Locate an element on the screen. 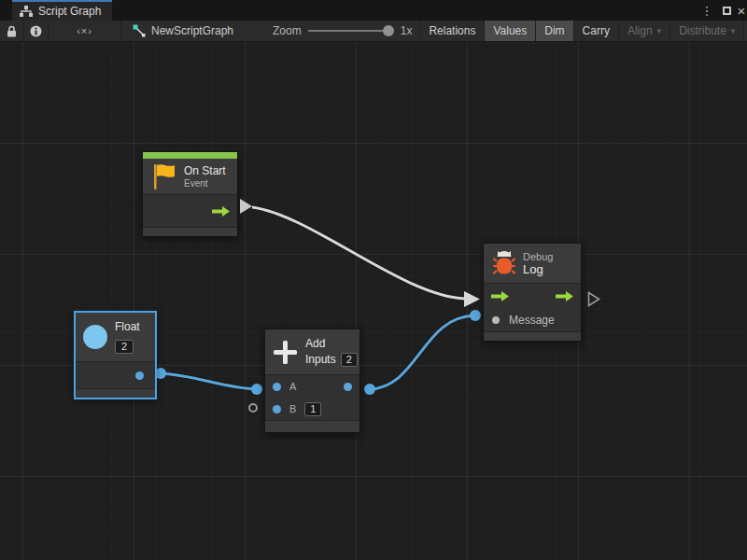 This screenshot has width=747, height=560. node-title: Float is located at coordinates (127, 327).